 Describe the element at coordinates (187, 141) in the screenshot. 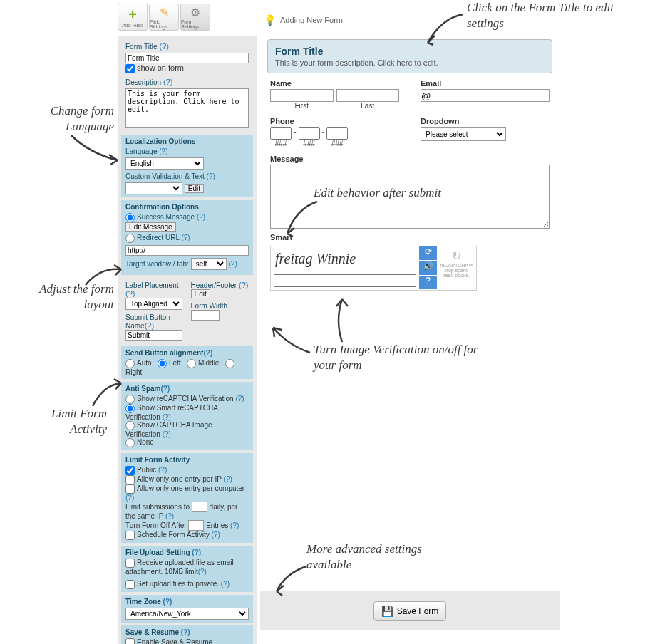

I see `localization-title: Localization Options` at that location.